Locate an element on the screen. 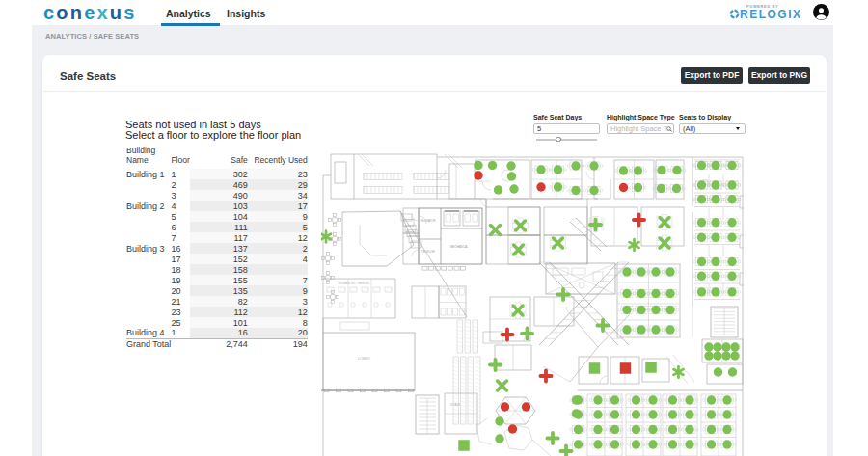 Image resolution: width=868 pixels, height=456 pixels. svg-text: TELECOM is located at coordinates (428, 252).